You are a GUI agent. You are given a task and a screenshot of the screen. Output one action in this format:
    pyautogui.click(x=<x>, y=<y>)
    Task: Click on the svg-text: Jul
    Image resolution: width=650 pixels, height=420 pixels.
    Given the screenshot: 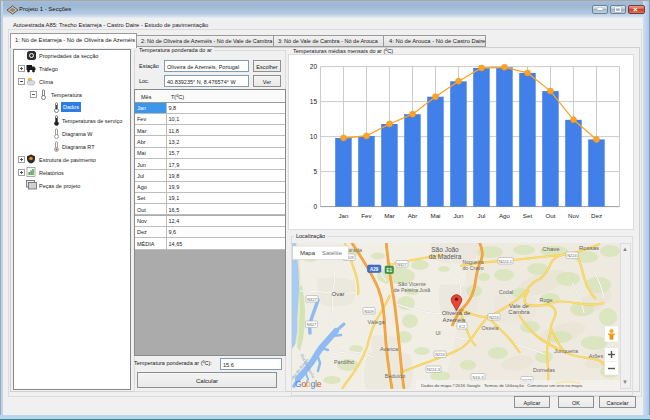 What is the action you would take?
    pyautogui.click(x=482, y=216)
    